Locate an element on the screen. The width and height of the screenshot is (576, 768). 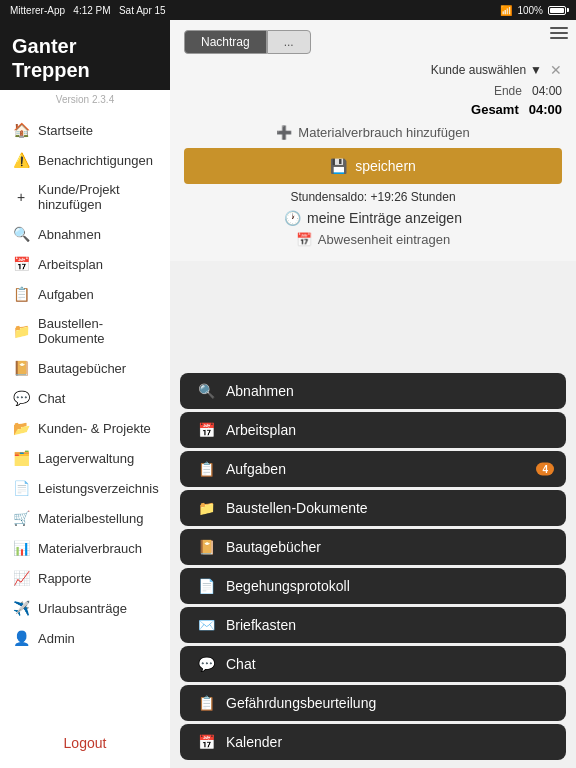
nav-label-bautagebuecher: Bautagebücher is located at coordinates (82, 368).